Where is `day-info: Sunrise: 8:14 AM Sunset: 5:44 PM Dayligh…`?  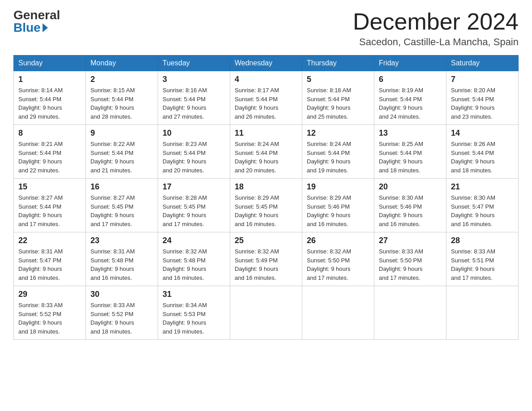 day-info: Sunrise: 8:14 AM Sunset: 5:44 PM Dayligh… is located at coordinates (50, 103).